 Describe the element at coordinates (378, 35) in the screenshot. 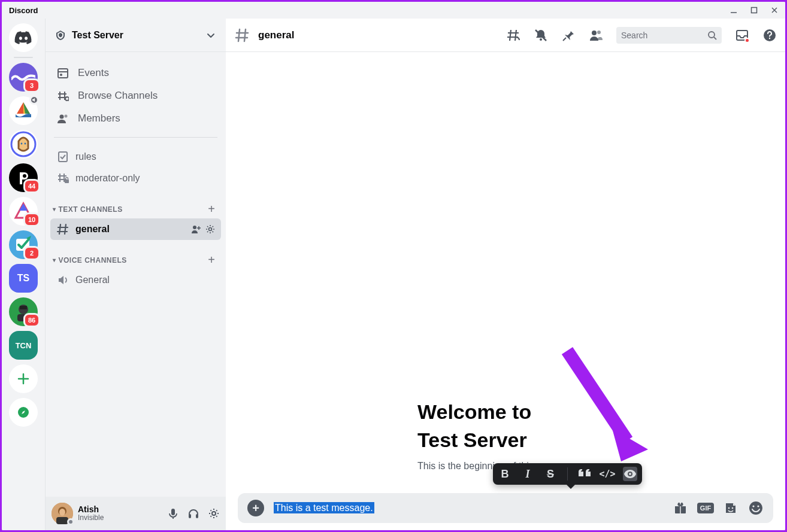

I see `channel-title: general` at that location.